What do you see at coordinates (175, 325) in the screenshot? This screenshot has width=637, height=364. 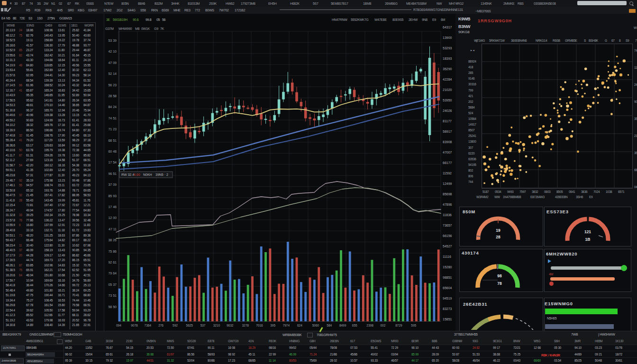 I see `svg-text: 592` at bounding box center [175, 325].